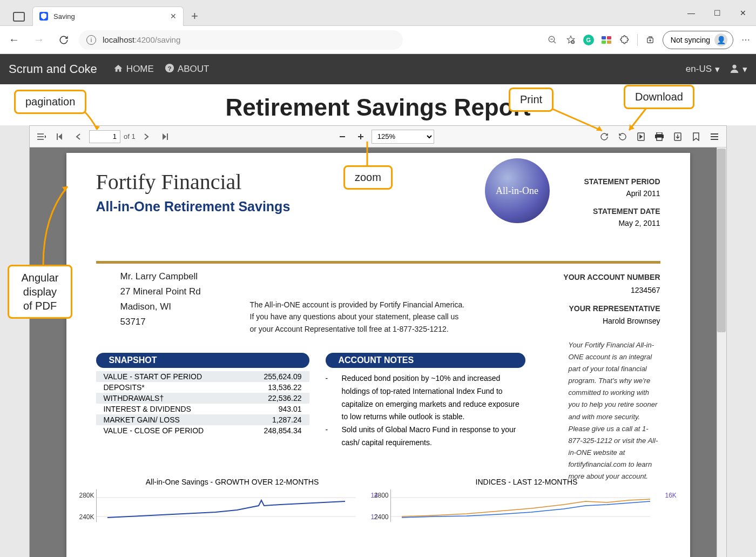  What do you see at coordinates (721, 352) in the screenshot?
I see `pdf-scrollbar: ▴ ▾` at bounding box center [721, 352].